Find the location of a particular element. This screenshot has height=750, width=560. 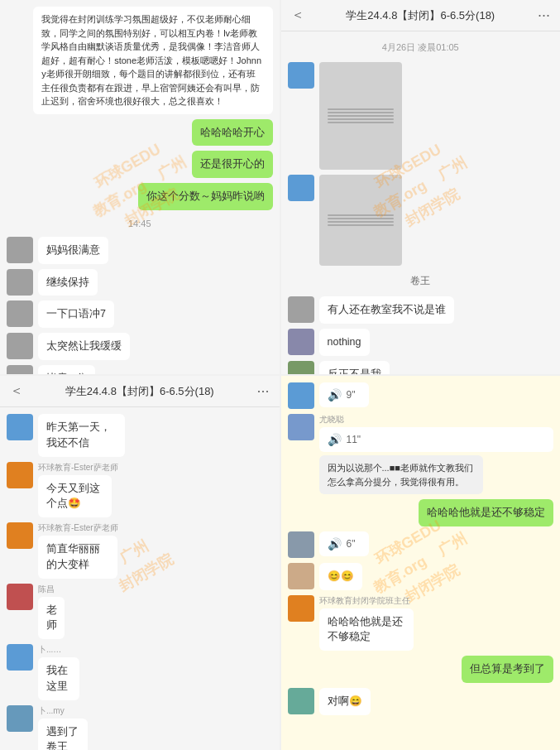

table-row: 反正不是我 is located at coordinates (421, 368).